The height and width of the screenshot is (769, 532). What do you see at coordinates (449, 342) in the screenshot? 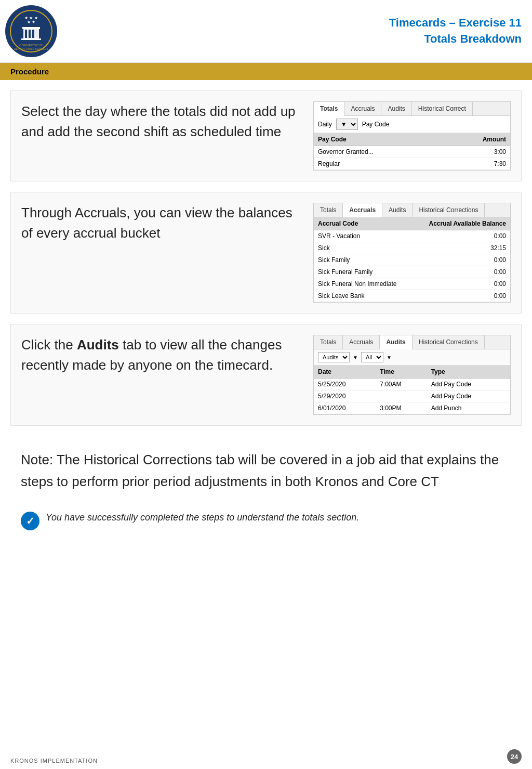
I see `tab-historical-s3: Historical Corrections` at bounding box center [449, 342].